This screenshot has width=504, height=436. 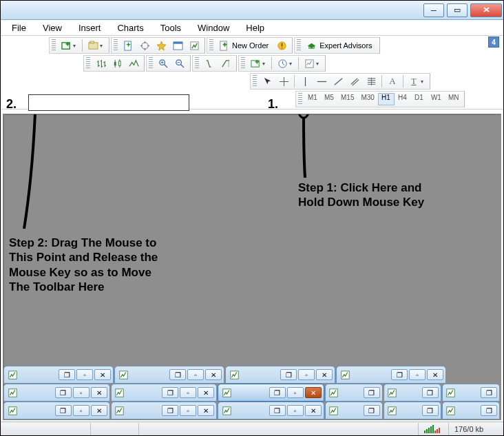 What do you see at coordinates (117, 63) in the screenshot?
I see `candle-chart-button` at bounding box center [117, 63].